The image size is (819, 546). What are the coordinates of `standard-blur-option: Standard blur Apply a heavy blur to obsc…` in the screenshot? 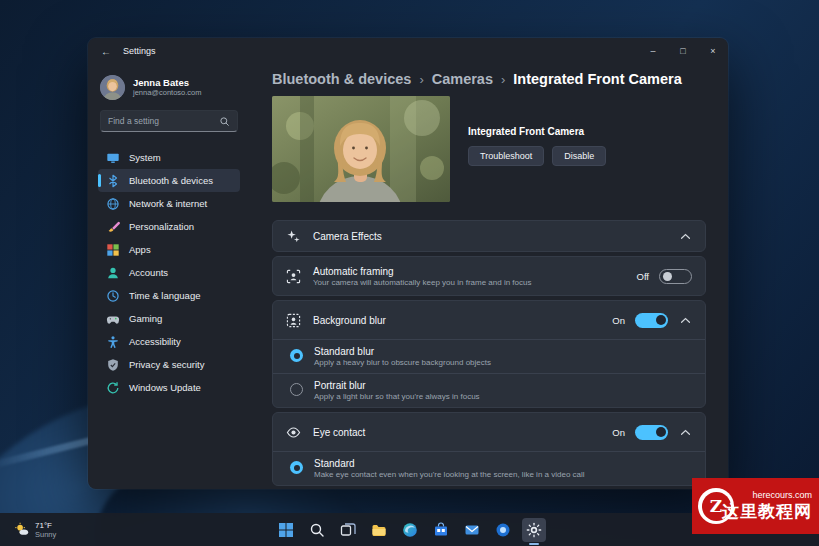 It's located at (489, 356).